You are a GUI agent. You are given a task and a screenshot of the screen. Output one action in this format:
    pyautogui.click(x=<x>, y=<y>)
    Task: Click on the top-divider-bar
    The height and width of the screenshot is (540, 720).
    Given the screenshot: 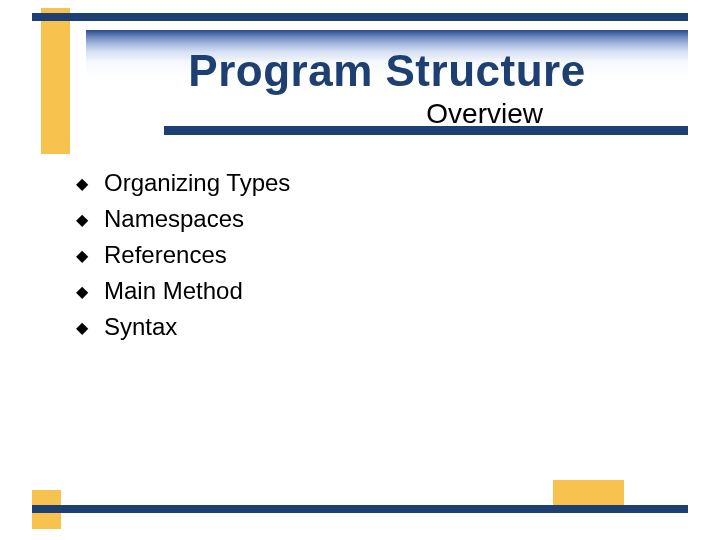 What is the action you would take?
    pyautogui.click(x=360, y=17)
    